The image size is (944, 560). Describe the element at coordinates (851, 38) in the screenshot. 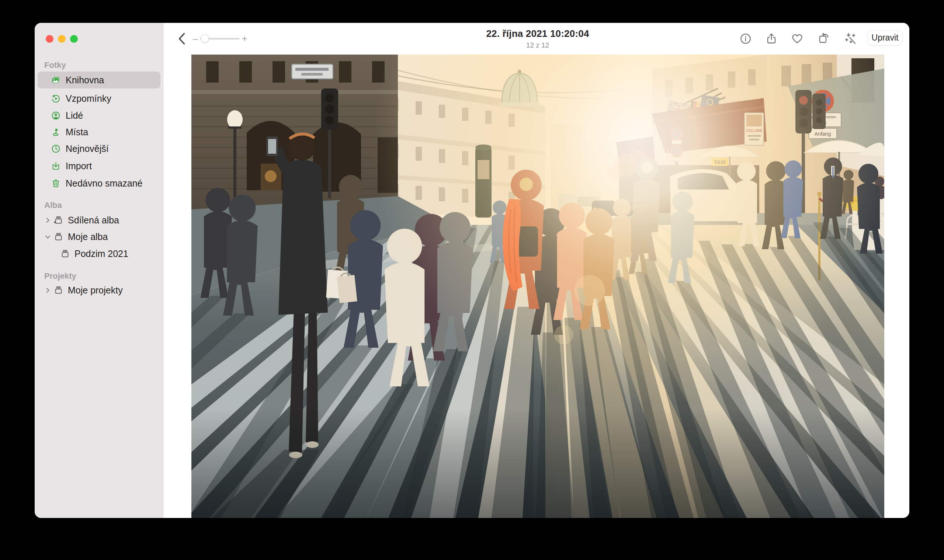

I see `auto-enhance-icon` at that location.